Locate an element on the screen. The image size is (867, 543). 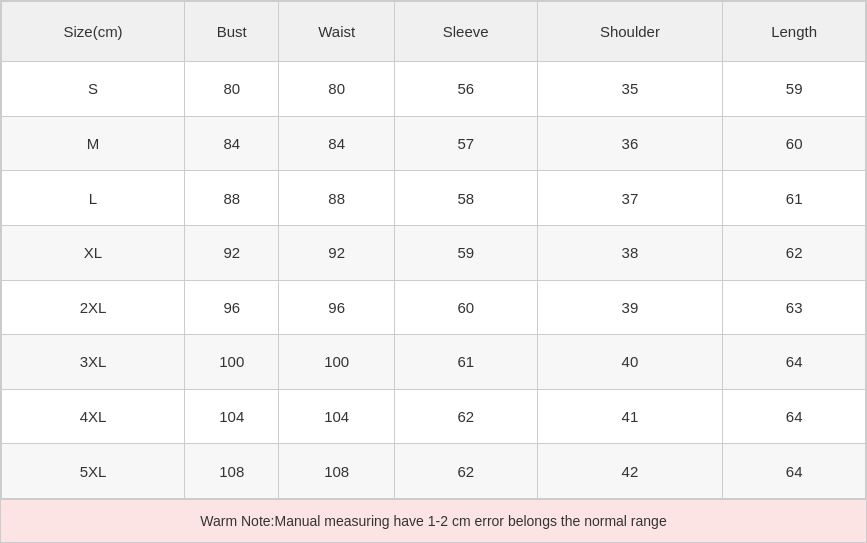
cell-6-2: 104 is located at coordinates (336, 416).